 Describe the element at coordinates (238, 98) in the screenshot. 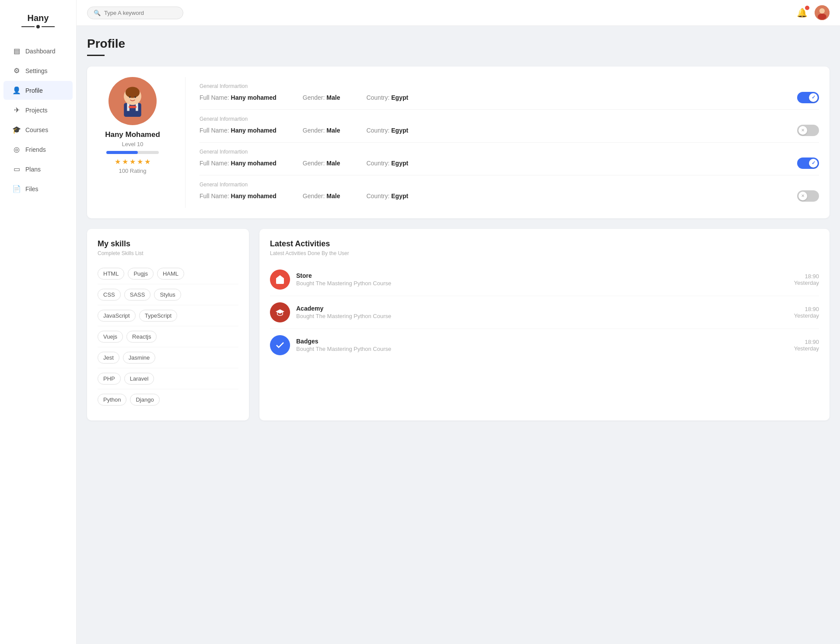

I see `fullname-field-1: Full Name: Hany mohamed` at that location.